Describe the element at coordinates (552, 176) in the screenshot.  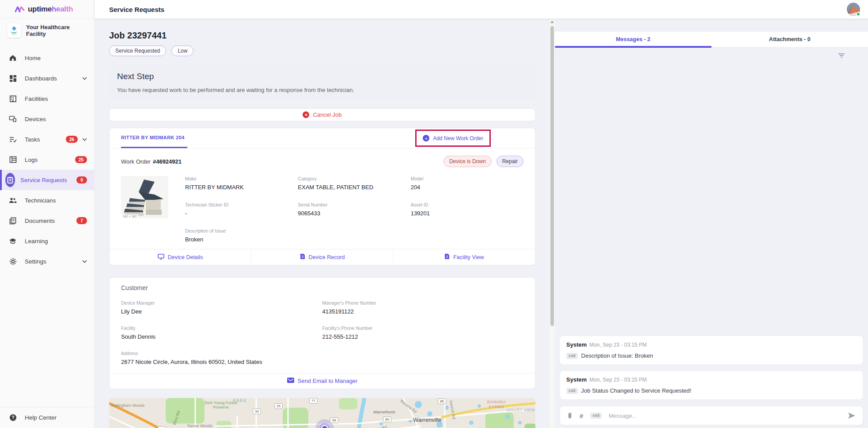
I see `scrollbar-thumb` at that location.